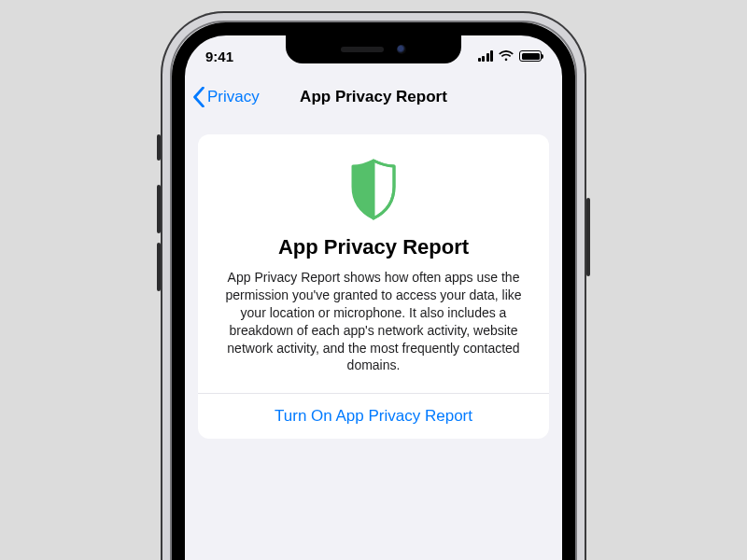  Describe the element at coordinates (506, 56) in the screenshot. I see `wifi-icon` at that location.